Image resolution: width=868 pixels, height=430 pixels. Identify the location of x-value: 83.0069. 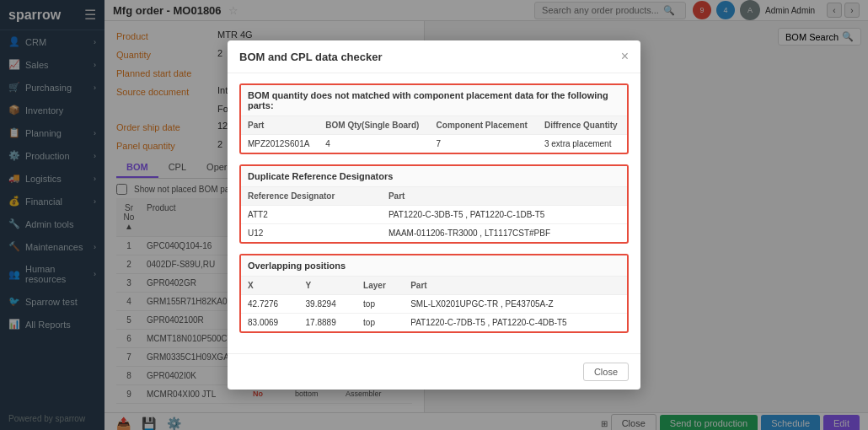
(270, 323).